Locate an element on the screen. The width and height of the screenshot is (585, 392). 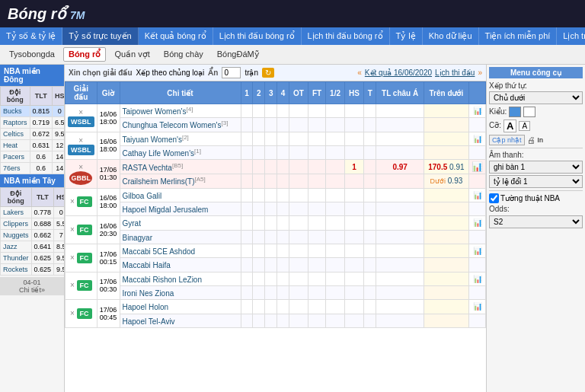
team-name-west: Nuggets is located at coordinates (17, 236).